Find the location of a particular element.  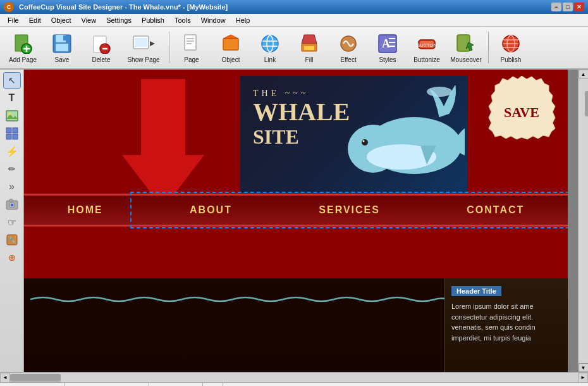

h-scroll-thumb is located at coordinates (35, 378).